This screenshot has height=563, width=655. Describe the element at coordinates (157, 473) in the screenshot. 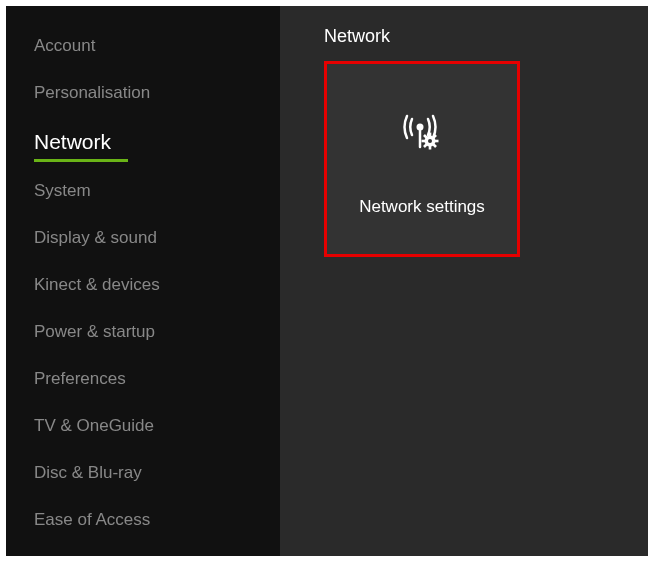

I see `sidebar-item-disc-bluray: Disc & Blu-ray` at that location.